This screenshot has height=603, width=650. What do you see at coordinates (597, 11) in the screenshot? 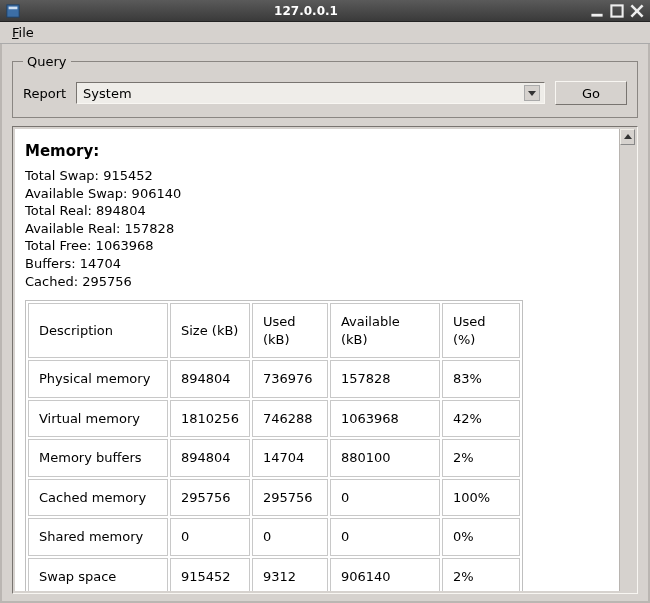
I see `minimize-icon` at bounding box center [597, 11].